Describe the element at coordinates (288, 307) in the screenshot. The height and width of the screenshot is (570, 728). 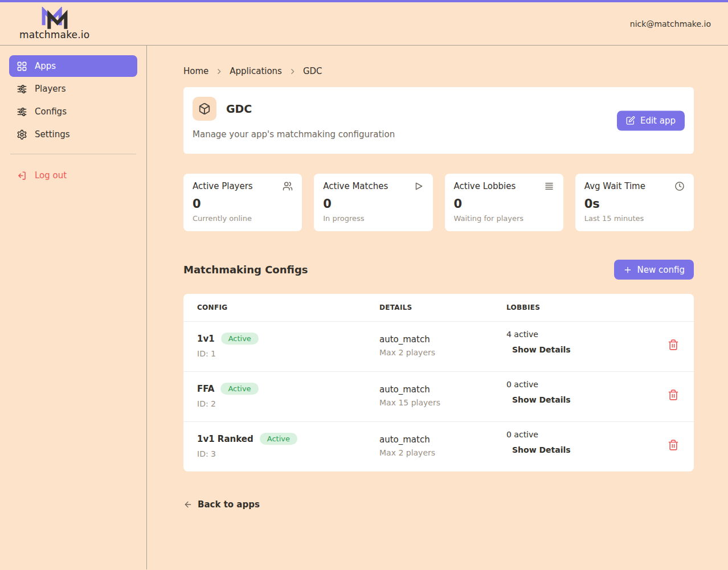
I see `column-header-config: CONFIG` at that location.